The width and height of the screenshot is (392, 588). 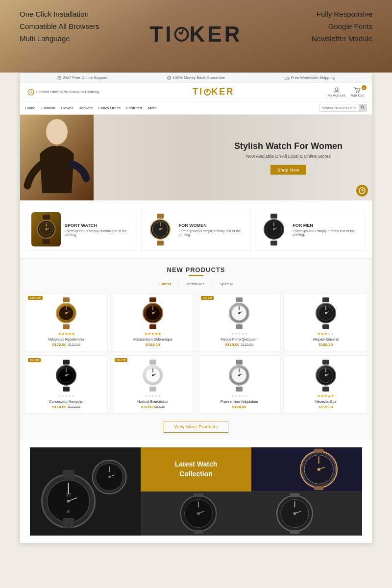 I want to click on nav-fashion: Fashion, so click(x=48, y=108).